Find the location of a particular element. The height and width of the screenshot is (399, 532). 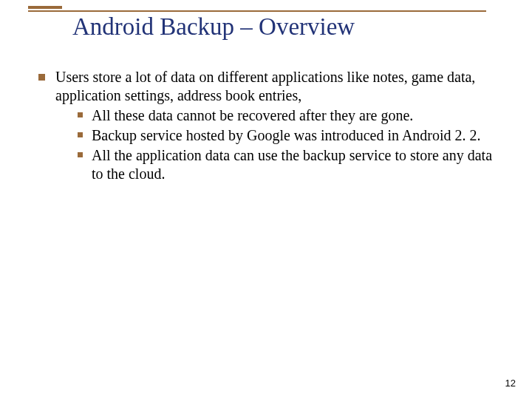

title-block: Android Backup – Overview is located at coordinates (265, 25).